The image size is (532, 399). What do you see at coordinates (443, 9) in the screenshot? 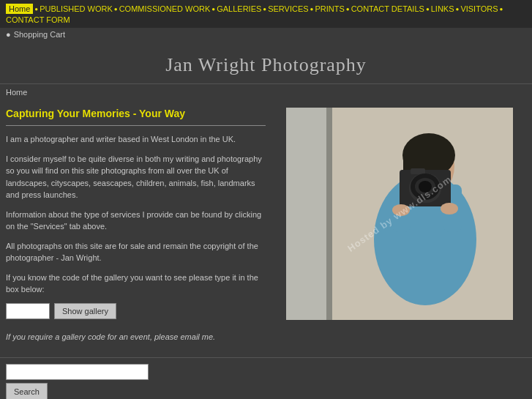
I see `nav-links: LINKS` at bounding box center [443, 9].